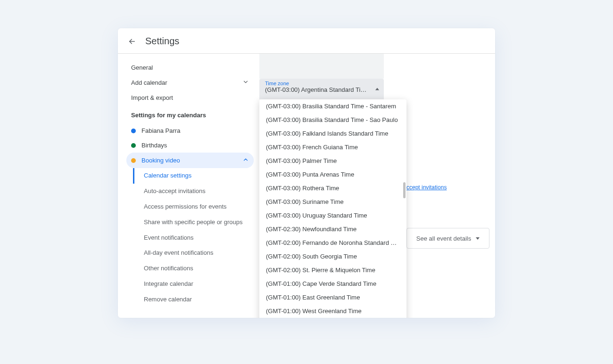 The width and height of the screenshot is (613, 364). I want to click on timezone-option: (GMT-01:00) East Greenland Time, so click(333, 298).